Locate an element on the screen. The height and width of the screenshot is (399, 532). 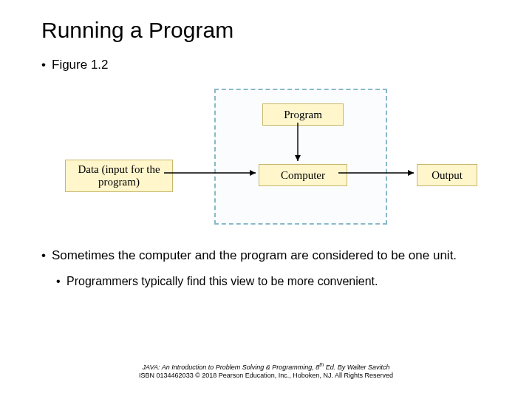
slide-title: Running a Program is located at coordinates (266, 30).